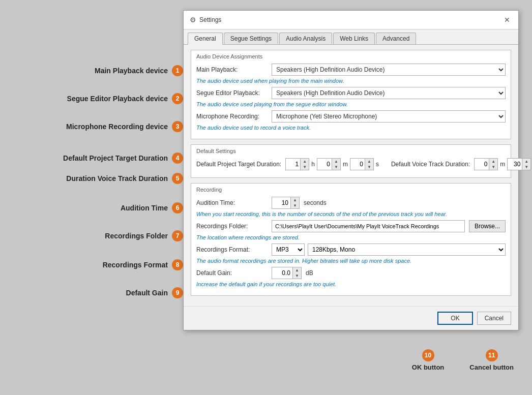 The image size is (532, 395). I want to click on minutes-down: ▼, so click(336, 167).